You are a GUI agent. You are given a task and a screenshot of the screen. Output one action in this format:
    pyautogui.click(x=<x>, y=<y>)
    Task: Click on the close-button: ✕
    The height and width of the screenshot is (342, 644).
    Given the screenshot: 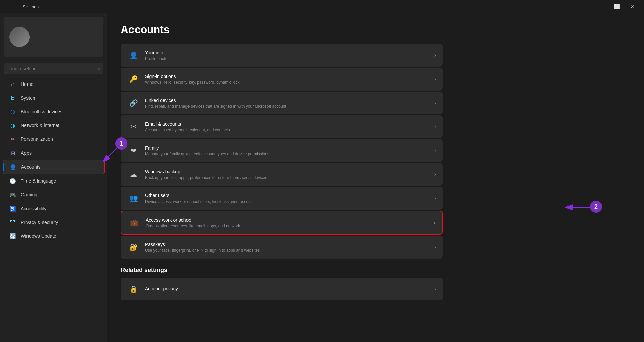 What is the action you would take?
    pyautogui.click(x=632, y=7)
    